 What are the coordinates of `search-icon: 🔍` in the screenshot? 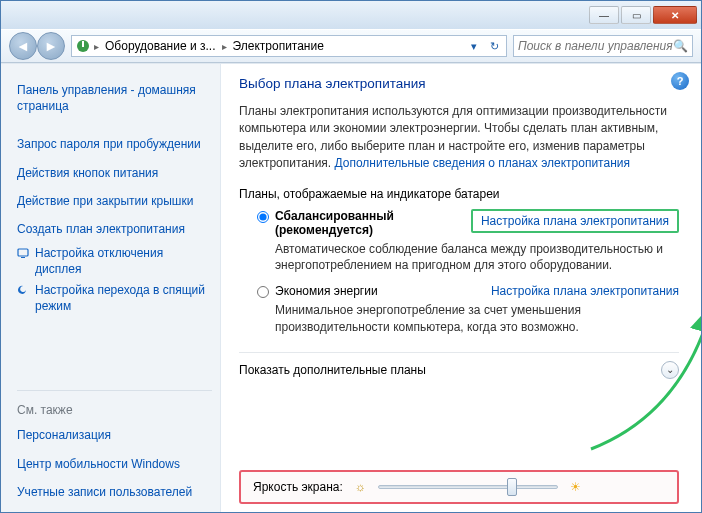 It's located at (680, 46).